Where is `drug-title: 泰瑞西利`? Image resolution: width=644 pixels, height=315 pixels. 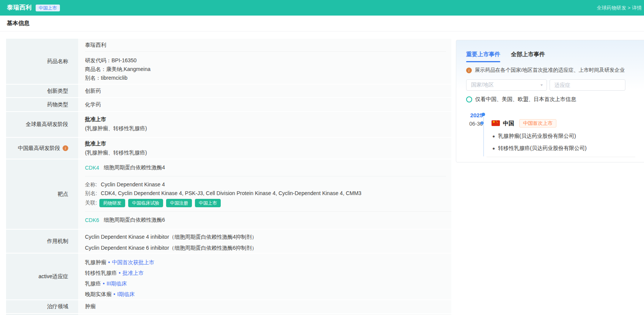
drug-title: 泰瑞西利 is located at coordinates (19, 8).